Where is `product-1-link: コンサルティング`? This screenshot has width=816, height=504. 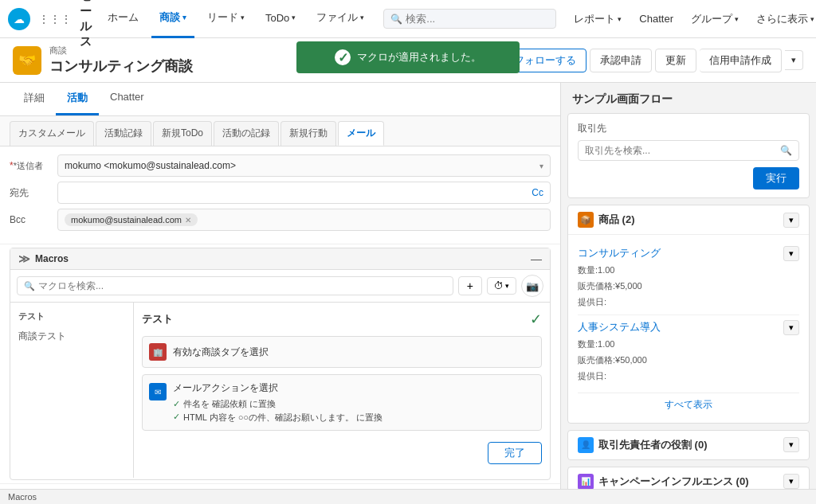 product-1-link: コンサルティング is located at coordinates (619, 253).